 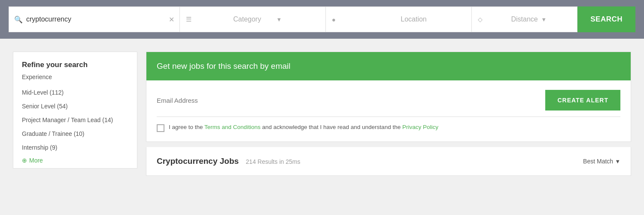 I want to click on distance-field: ◇ Distance ▼, so click(x=525, y=19).